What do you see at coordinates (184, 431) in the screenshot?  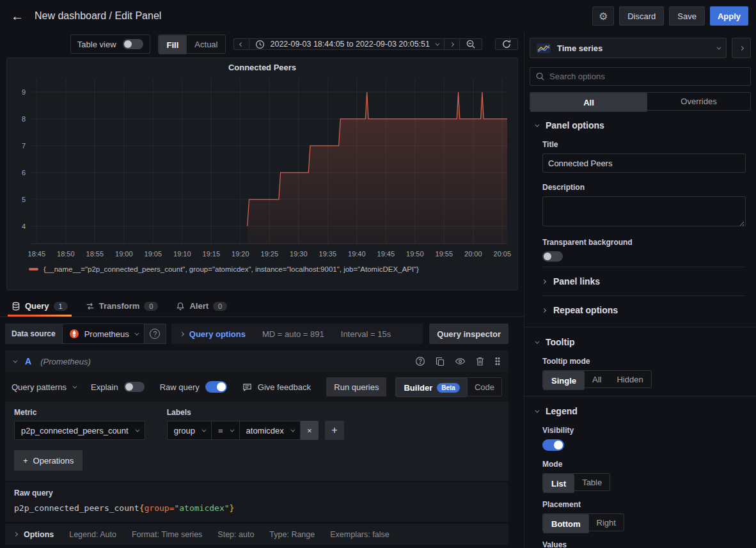 I see `label-key-value: group` at bounding box center [184, 431].